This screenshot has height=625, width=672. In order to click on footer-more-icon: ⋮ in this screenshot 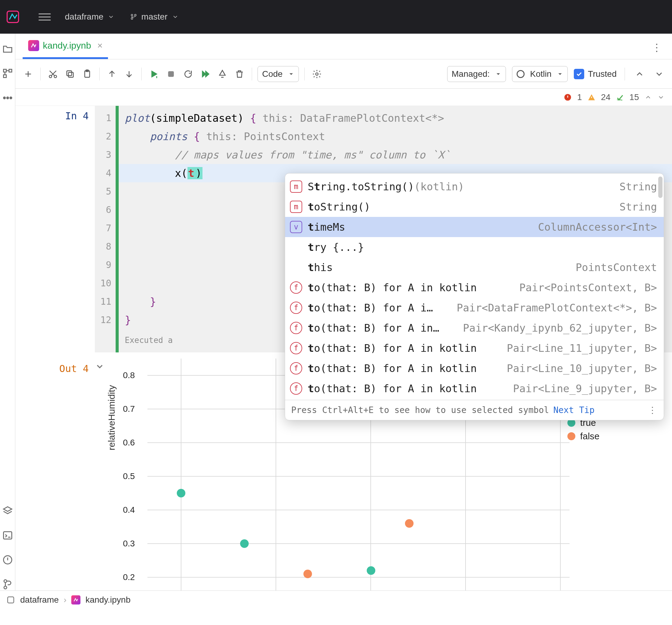, I will do `click(653, 410)`.